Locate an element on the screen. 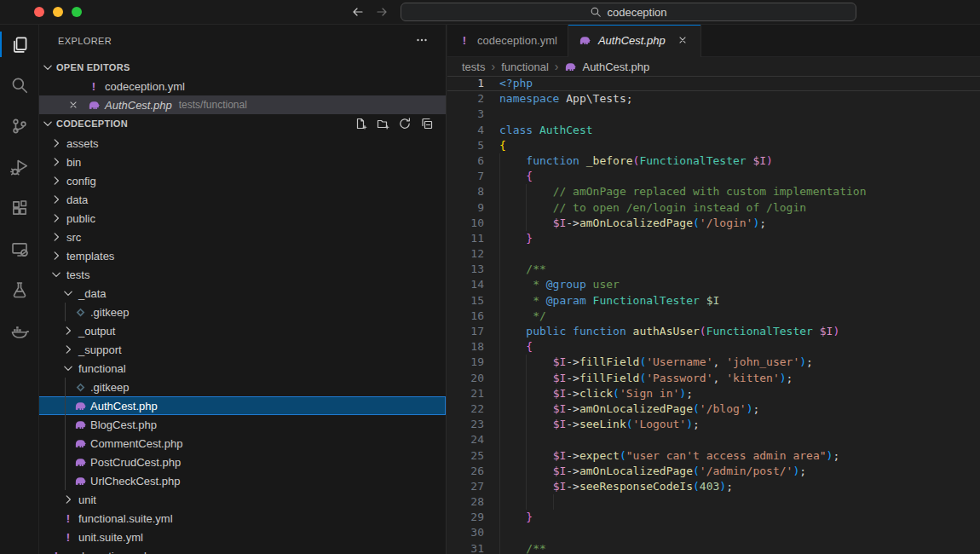 This screenshot has width=980, height=554. activity-item-docker is located at coordinates (19, 331).